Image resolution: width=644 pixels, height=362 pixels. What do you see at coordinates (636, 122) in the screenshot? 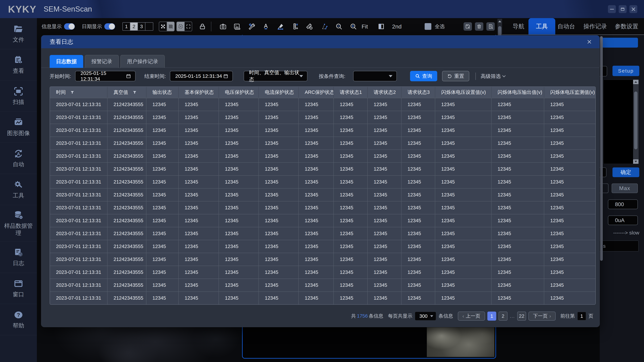
I see `listbox-scrollbar` at bounding box center [636, 122].